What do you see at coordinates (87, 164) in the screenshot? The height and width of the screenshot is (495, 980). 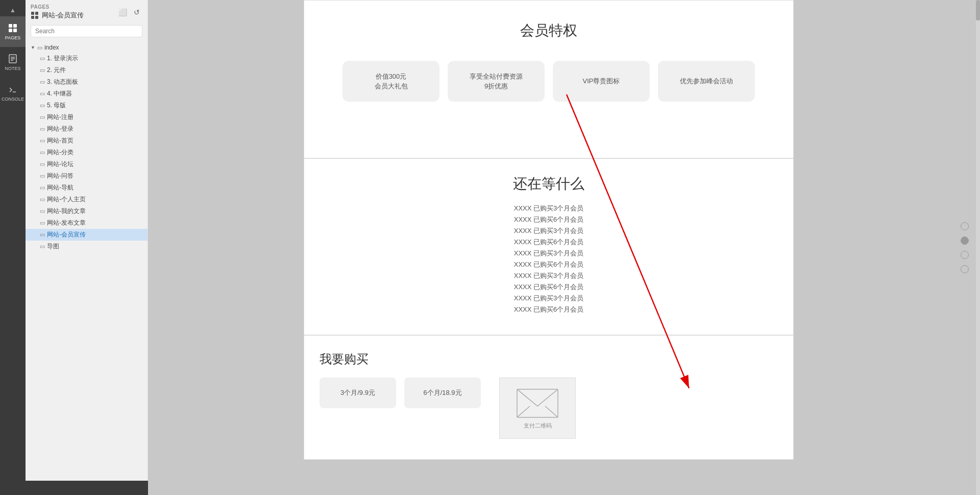 I see `sidebar-item-forum: ▭ 网站-论坛` at bounding box center [87, 164].